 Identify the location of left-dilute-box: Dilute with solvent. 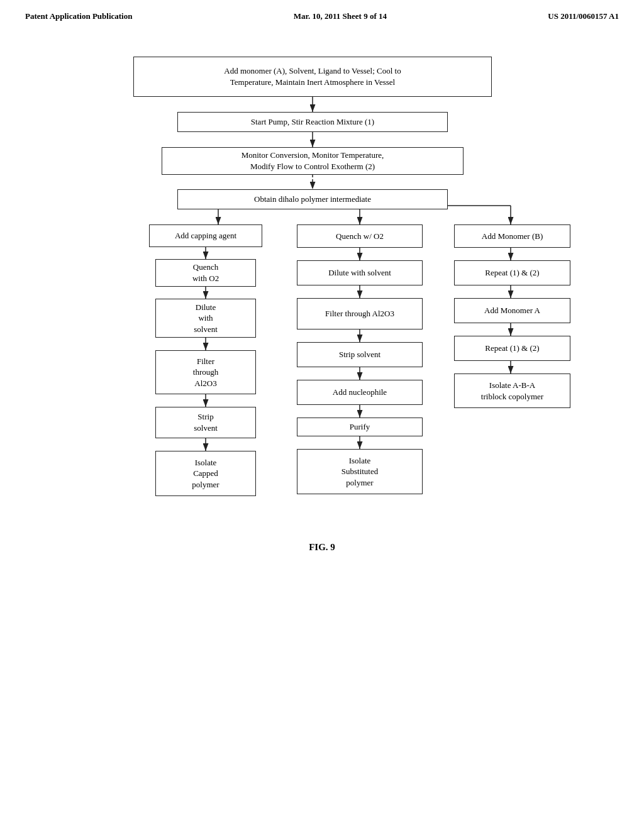
(206, 318).